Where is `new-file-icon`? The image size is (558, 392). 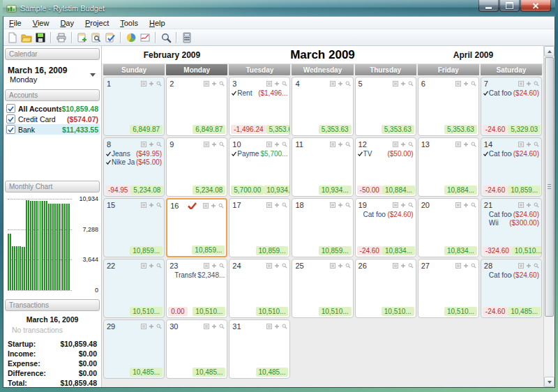
new-file-icon is located at coordinates (13, 38).